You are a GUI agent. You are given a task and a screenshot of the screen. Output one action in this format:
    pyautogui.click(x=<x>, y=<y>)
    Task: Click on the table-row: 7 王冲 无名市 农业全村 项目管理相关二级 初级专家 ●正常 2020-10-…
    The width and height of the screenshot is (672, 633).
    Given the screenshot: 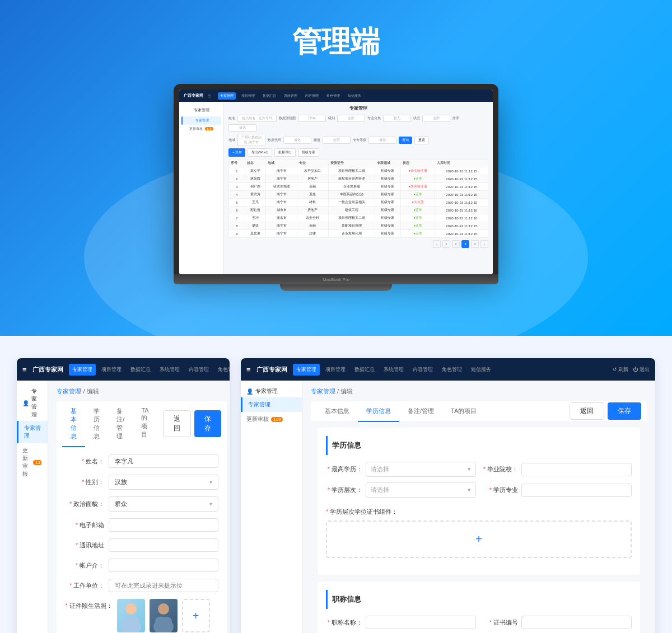 What is the action you would take?
    pyautogui.click(x=358, y=218)
    